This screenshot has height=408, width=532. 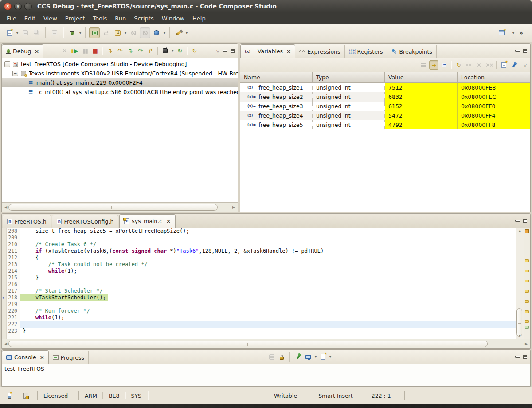 I want to click on maximize-button, so click(x=28, y=6).